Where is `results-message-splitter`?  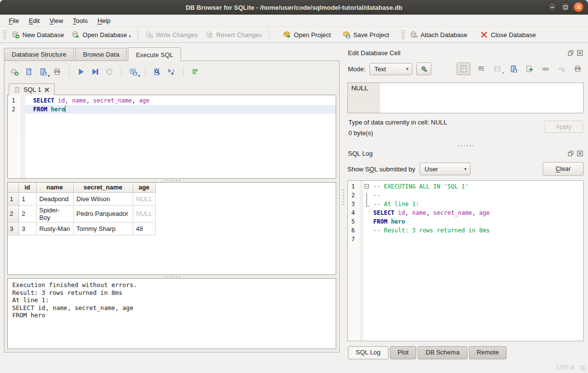 results-message-splitter is located at coordinates (172, 276).